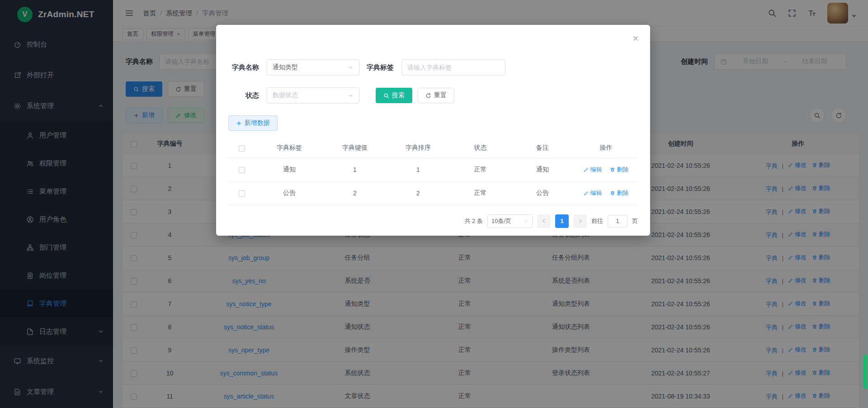 The height and width of the screenshot is (408, 868). I want to click on prev-page-button, so click(544, 221).